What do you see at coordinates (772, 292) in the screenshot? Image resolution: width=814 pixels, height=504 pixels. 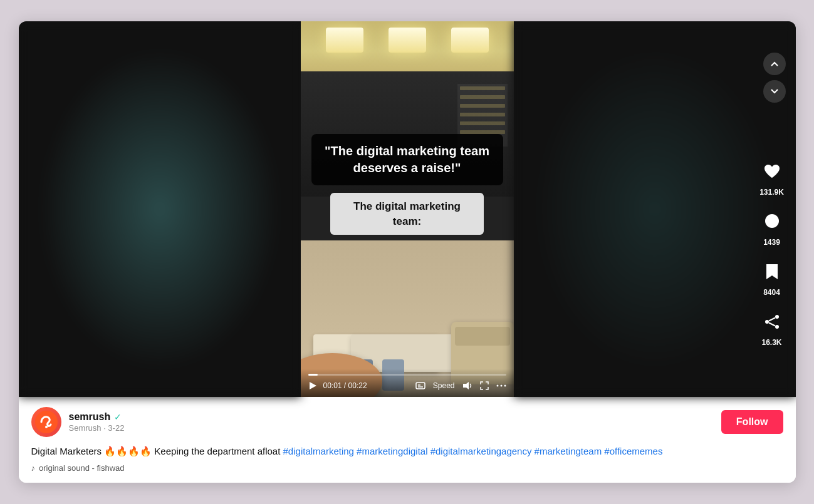 I see `bookmark-count: 8404` at bounding box center [772, 292].